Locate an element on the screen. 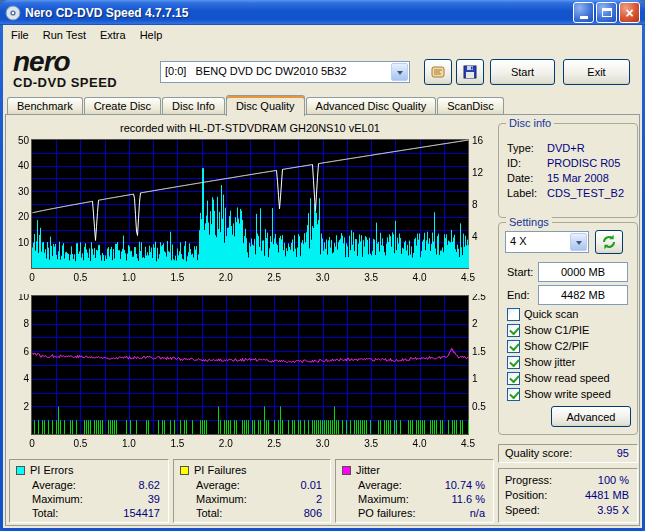 This screenshot has width=645, height=531. exit-button: Exit is located at coordinates (596, 72).